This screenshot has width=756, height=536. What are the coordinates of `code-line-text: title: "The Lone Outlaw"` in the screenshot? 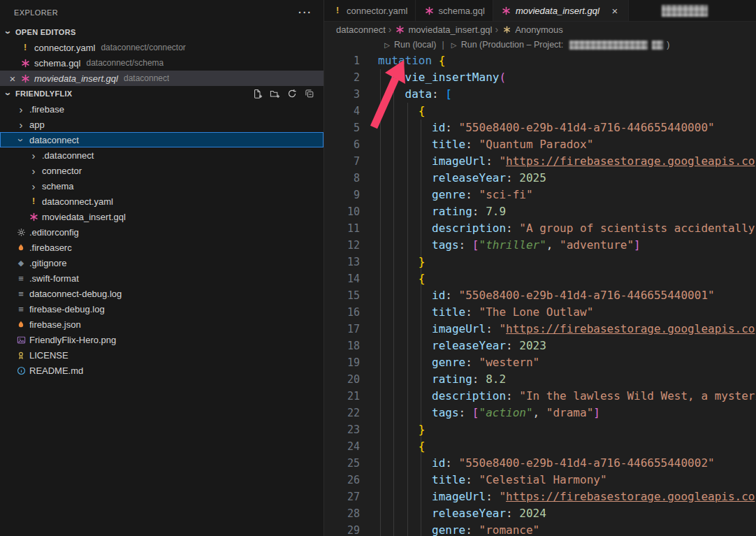 It's located at (477, 312).